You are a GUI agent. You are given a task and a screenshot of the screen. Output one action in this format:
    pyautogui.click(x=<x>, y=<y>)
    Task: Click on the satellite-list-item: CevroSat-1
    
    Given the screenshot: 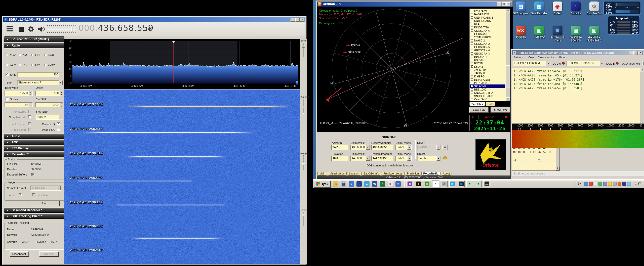 What is the action you would take?
    pyautogui.click(x=488, y=99)
    